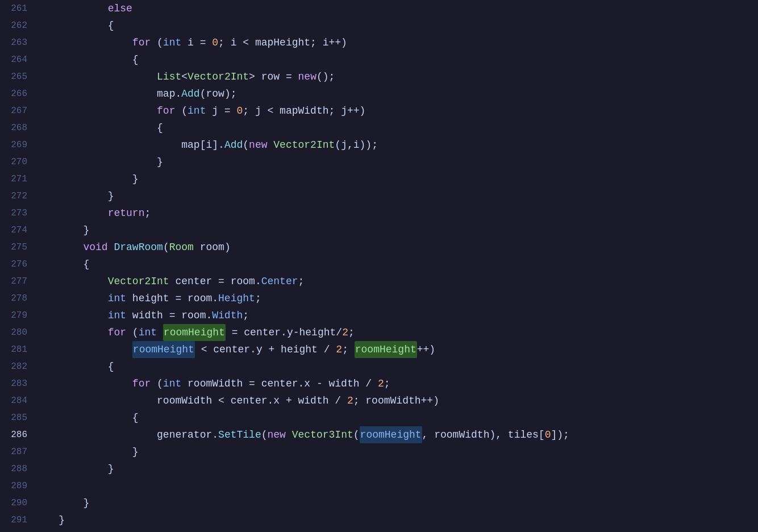 The image size is (758, 532). Describe the element at coordinates (14, 77) in the screenshot. I see `line-num-265: 265` at that location.